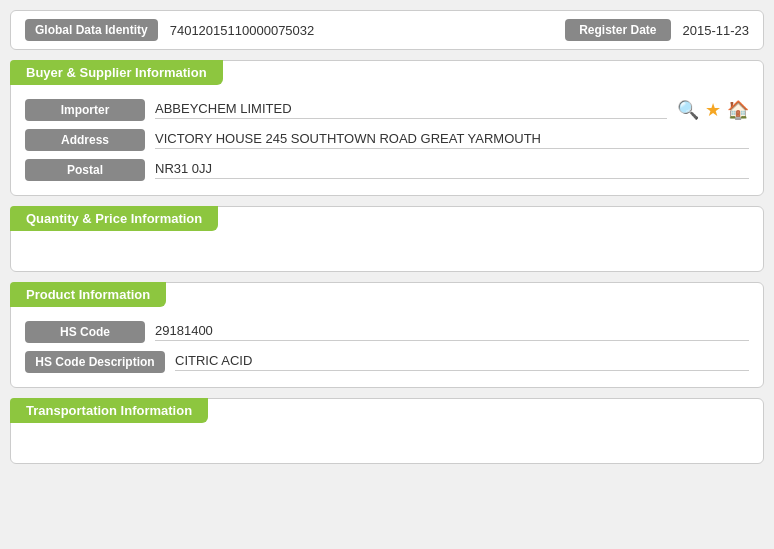 The width and height of the screenshot is (774, 549). I want to click on address-label: Address, so click(85, 140).